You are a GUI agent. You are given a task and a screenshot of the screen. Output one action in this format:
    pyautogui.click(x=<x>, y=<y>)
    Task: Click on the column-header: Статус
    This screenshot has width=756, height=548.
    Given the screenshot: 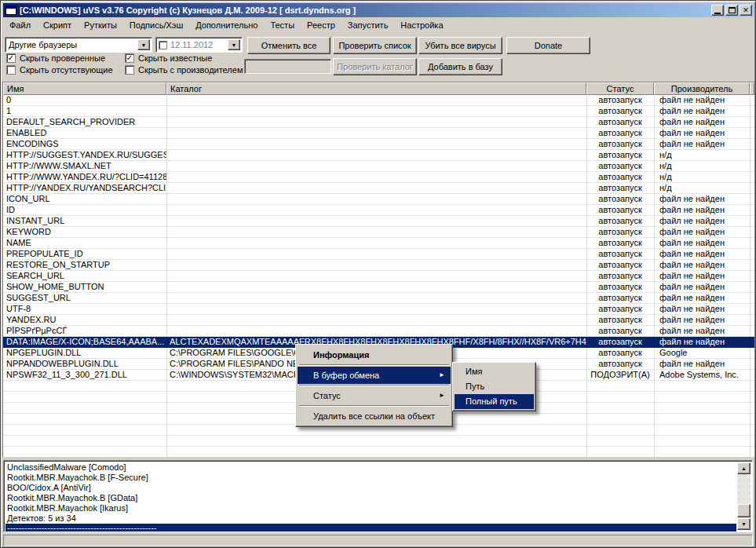 What is the action you would take?
    pyautogui.click(x=620, y=89)
    